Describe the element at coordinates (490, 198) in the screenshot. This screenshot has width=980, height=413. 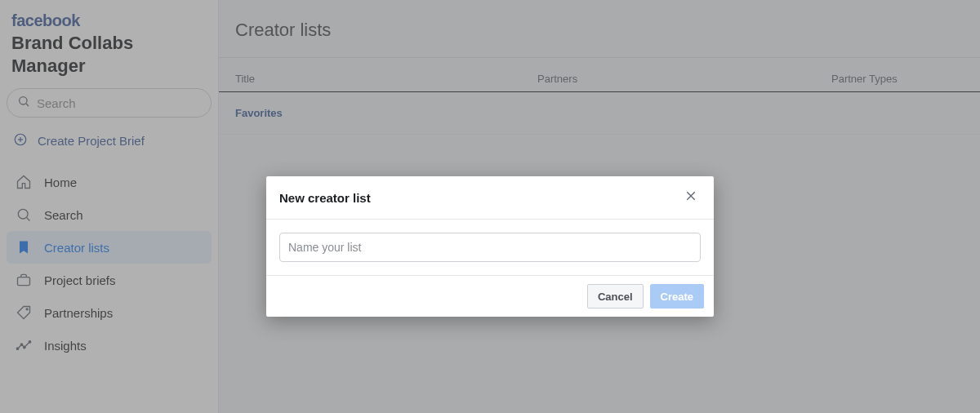
I see `modal-header: New creator list` at that location.